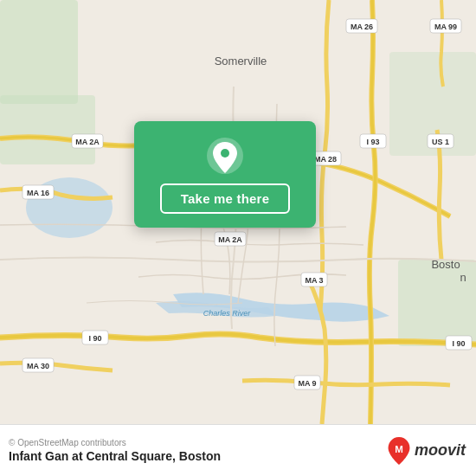  I want to click on svg-text: MA 3, so click(313, 280).